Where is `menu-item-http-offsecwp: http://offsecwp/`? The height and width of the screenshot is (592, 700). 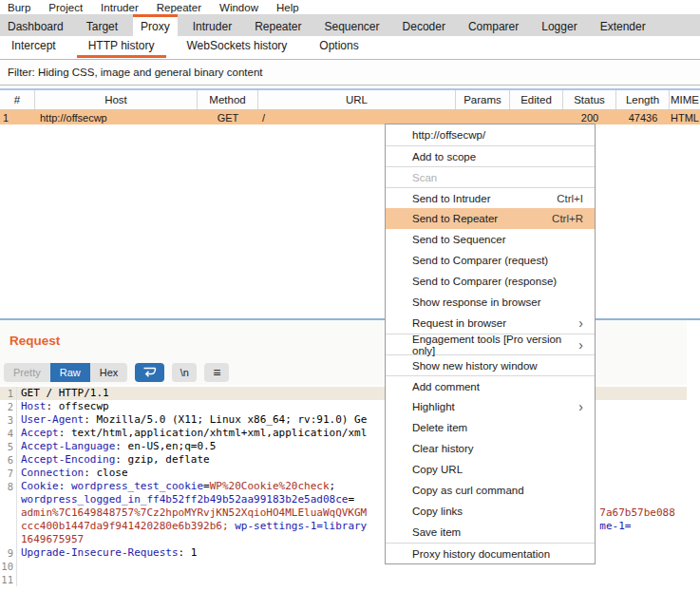
menu-item-http-offsecwp: http://offsecwp/ is located at coordinates (490, 135).